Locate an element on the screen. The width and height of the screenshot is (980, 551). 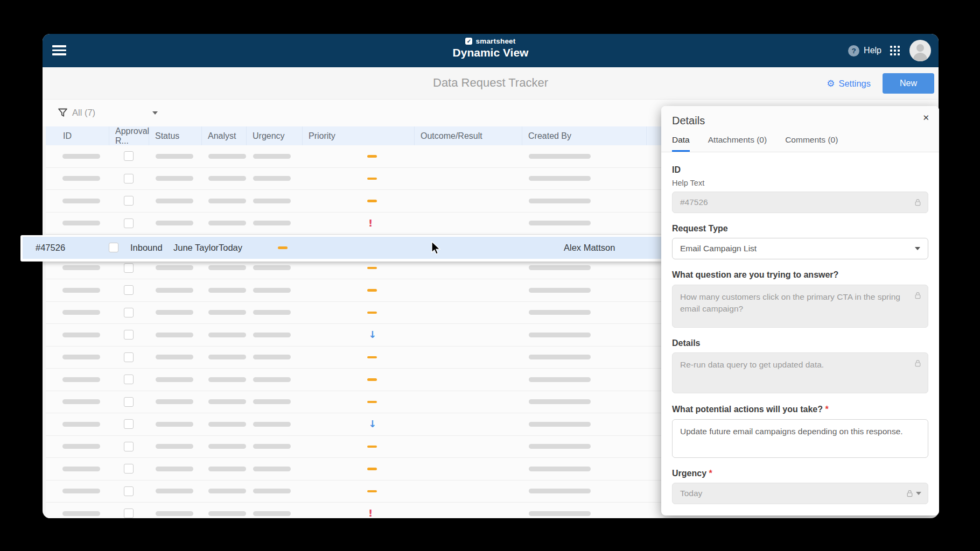
navbar: ✓ smartsheet Dynamic View ? Help is located at coordinates (491, 51).